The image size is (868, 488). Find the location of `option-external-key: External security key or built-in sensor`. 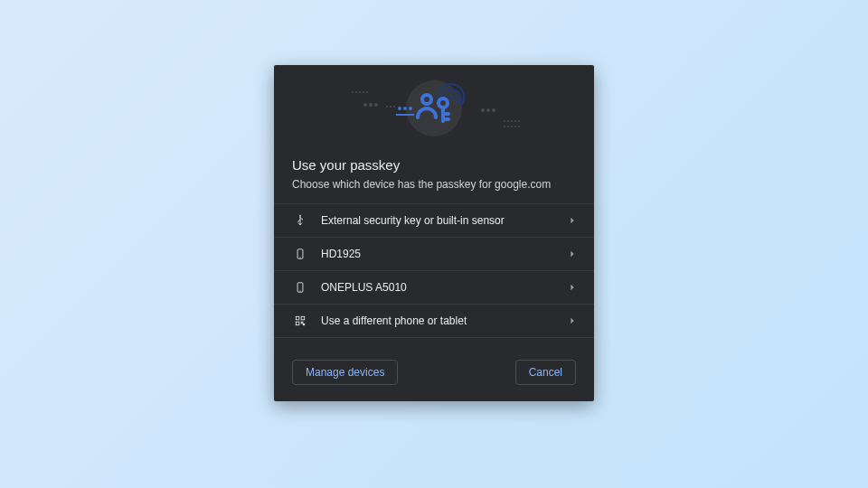

option-external-key: External security key or built-in sensor is located at coordinates (434, 221).